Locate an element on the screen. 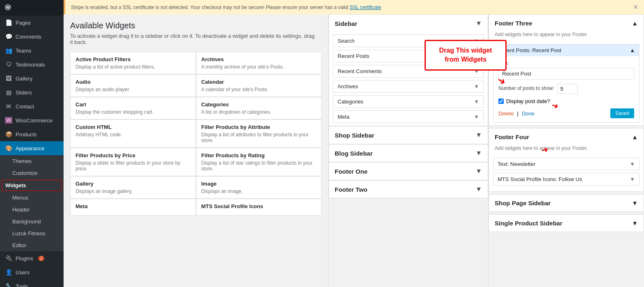 The width and height of the screenshot is (644, 287). area-footer-one: Footer One ▼ is located at coordinates (409, 171).